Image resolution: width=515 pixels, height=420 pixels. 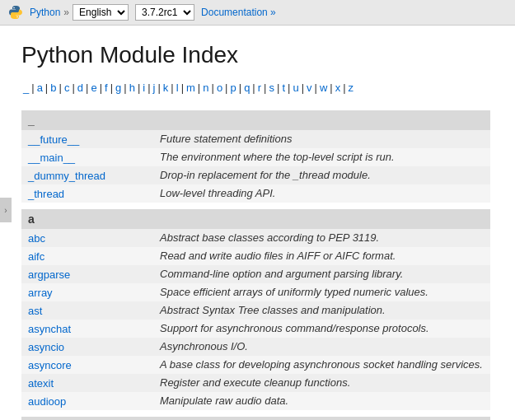 What do you see at coordinates (295, 87) in the screenshot?
I see `letter-link-u: u` at bounding box center [295, 87].